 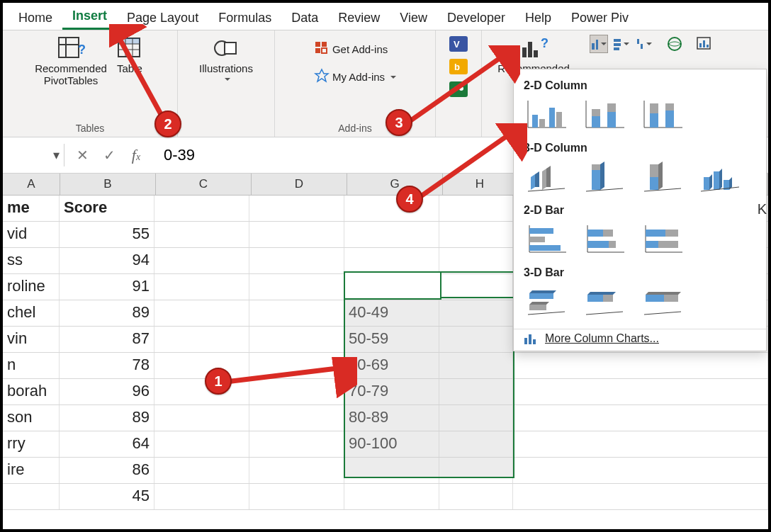 What do you see at coordinates (599, 44) in the screenshot?
I see `insert-column-chart-button` at bounding box center [599, 44].